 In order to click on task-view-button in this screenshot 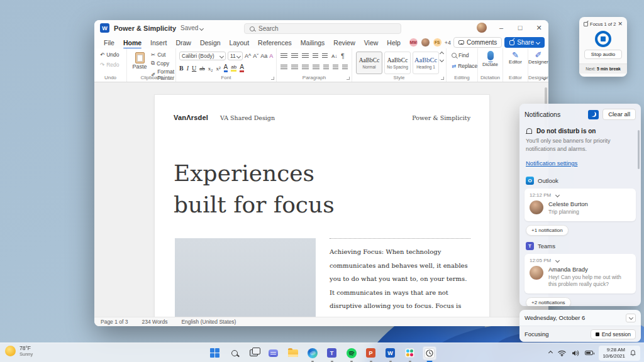, I will do `click(254, 353)`.